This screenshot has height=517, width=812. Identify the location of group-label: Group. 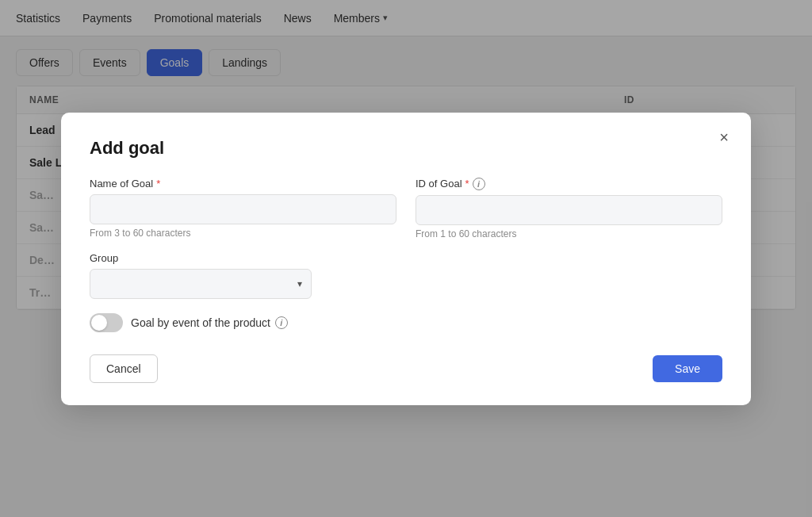
(201, 258).